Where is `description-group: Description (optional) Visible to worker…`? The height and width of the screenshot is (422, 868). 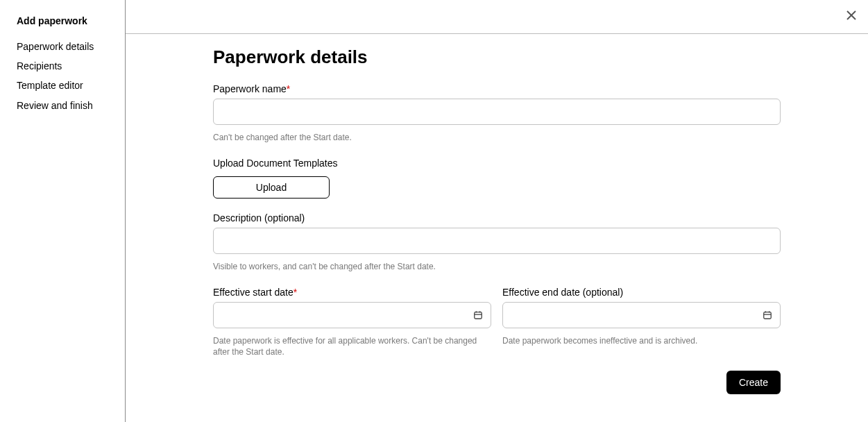
description-group: Description (optional) Visible to worker… is located at coordinates (497, 243).